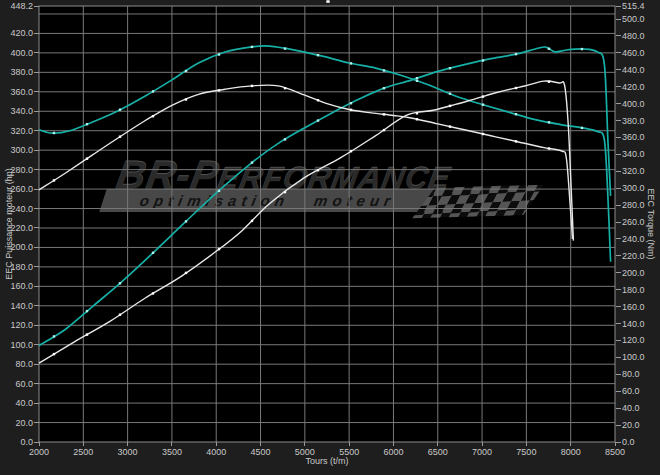  I want to click on x-tick-label: 8000, so click(571, 452).